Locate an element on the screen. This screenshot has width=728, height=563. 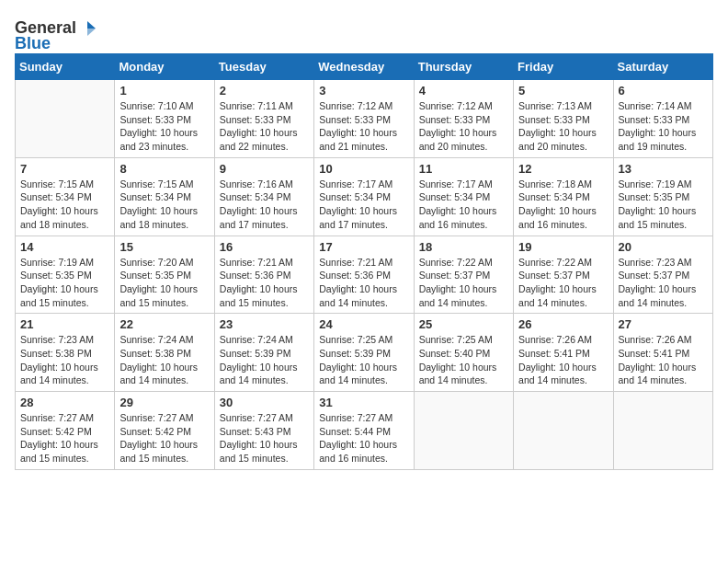
day-number: 24 is located at coordinates (364, 324).